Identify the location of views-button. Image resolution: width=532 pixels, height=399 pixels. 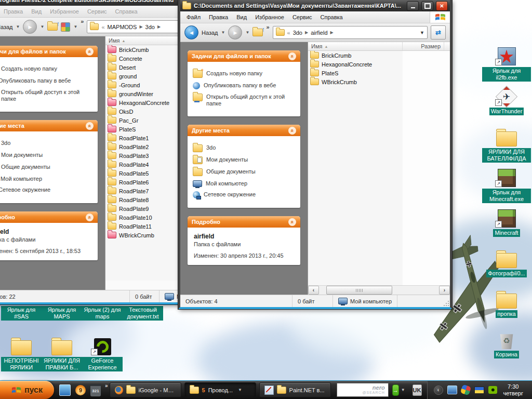
(65, 27).